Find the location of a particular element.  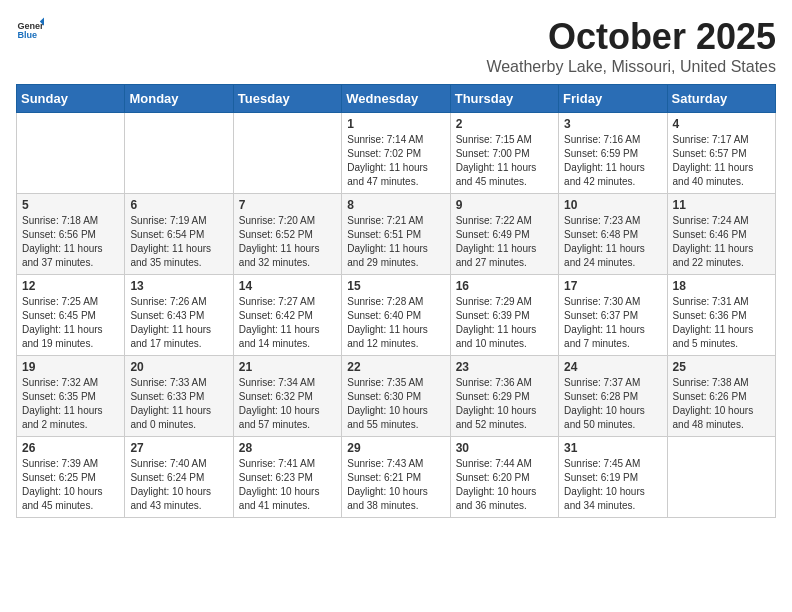

day-number: 31 is located at coordinates (612, 448).